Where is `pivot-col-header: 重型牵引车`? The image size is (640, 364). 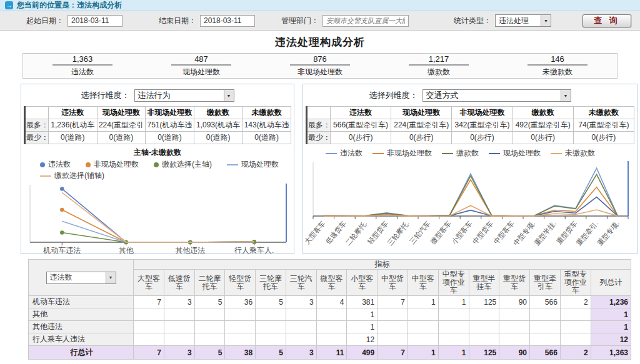 pivot-col-header: 重型牵引车 is located at coordinates (545, 283).